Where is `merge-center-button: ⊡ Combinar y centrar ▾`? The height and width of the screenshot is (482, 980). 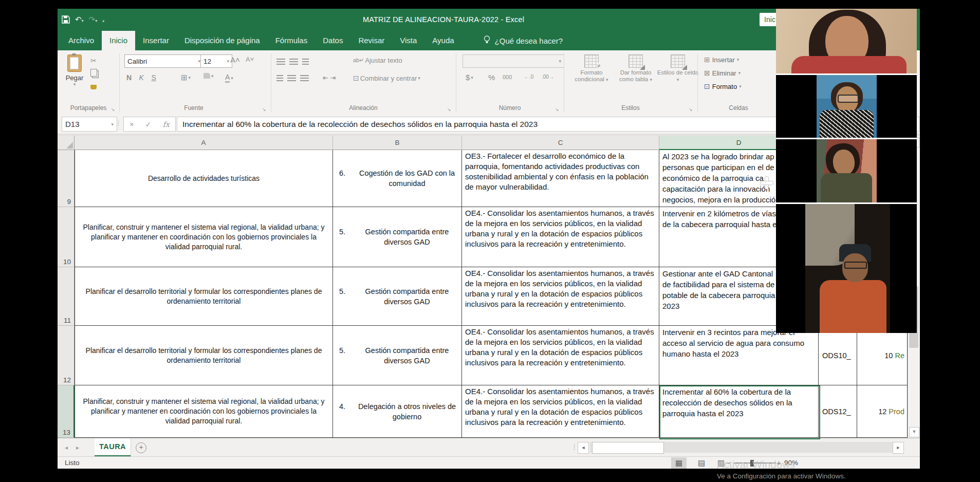
merge-center-button: ⊡ Combinar y centrar ▾ is located at coordinates (386, 78).